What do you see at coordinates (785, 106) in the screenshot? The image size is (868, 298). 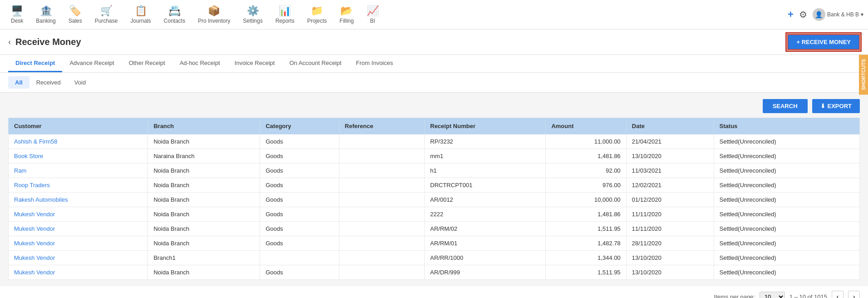 I see `search-button: SEARCH` at bounding box center [785, 106].